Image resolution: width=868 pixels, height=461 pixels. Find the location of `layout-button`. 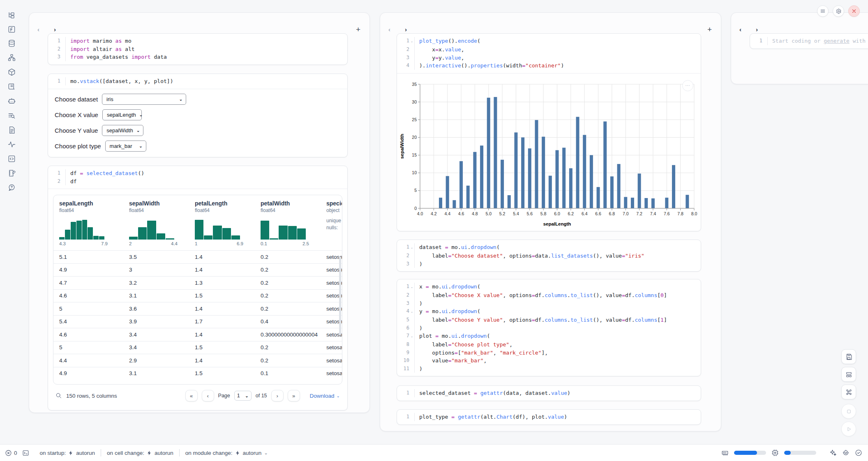

layout-button is located at coordinates (849, 374).